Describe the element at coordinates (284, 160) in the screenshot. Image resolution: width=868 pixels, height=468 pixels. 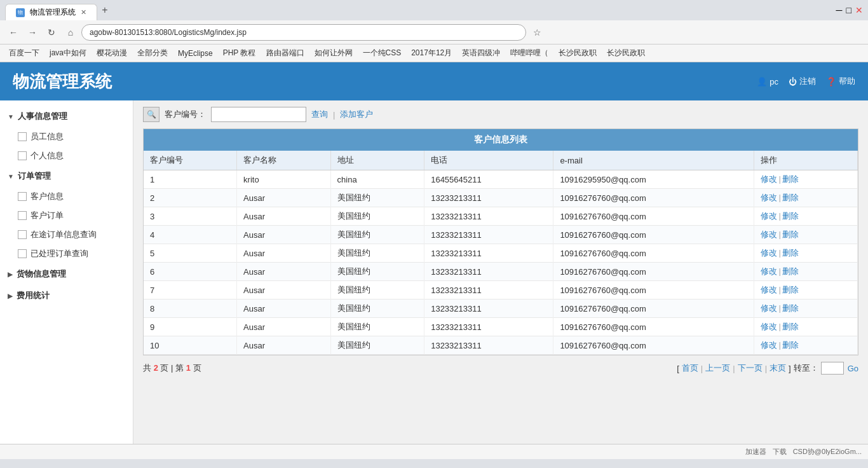
I see `col-name: 客户名称` at that location.